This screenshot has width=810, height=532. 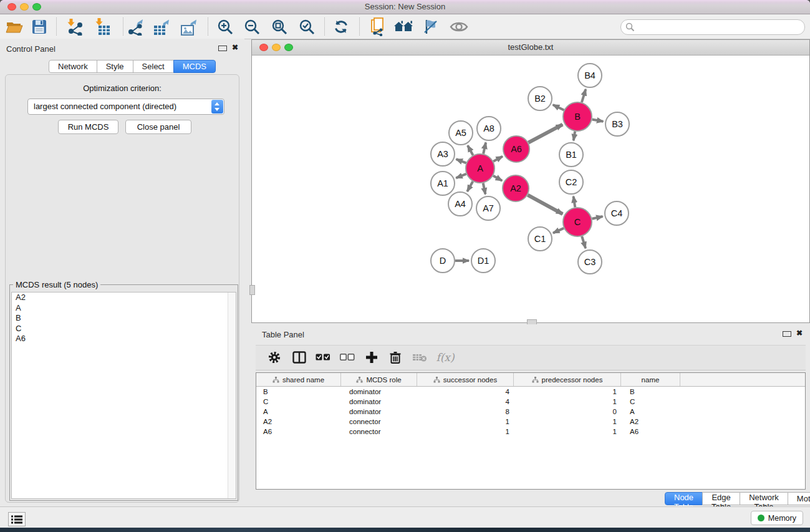 What do you see at coordinates (488, 208) in the screenshot?
I see `graph-node-label-A7: A7` at bounding box center [488, 208].